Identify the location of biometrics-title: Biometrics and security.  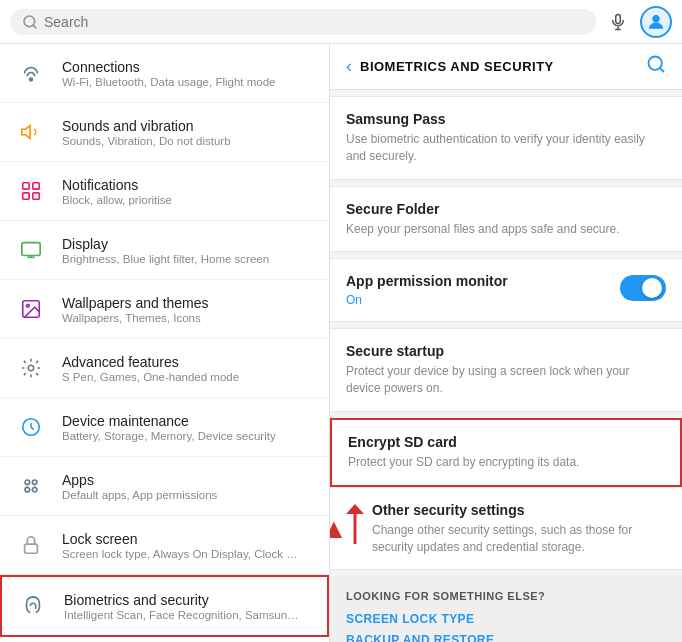
(184, 600).